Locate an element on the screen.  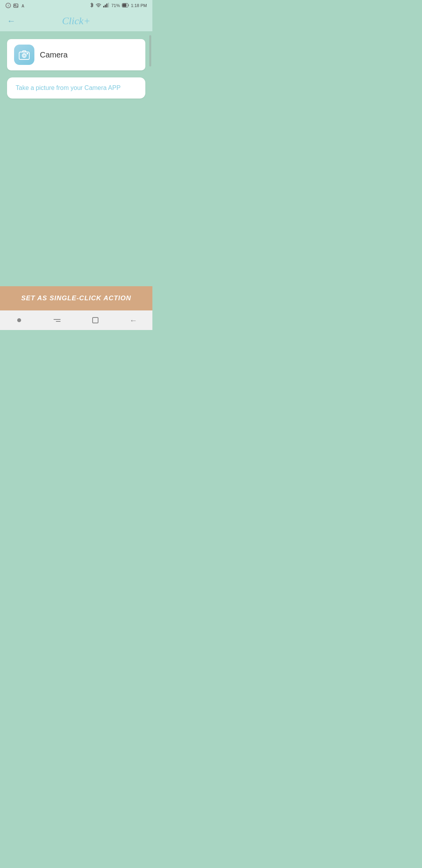
nav-recent-button is located at coordinates (57, 320).